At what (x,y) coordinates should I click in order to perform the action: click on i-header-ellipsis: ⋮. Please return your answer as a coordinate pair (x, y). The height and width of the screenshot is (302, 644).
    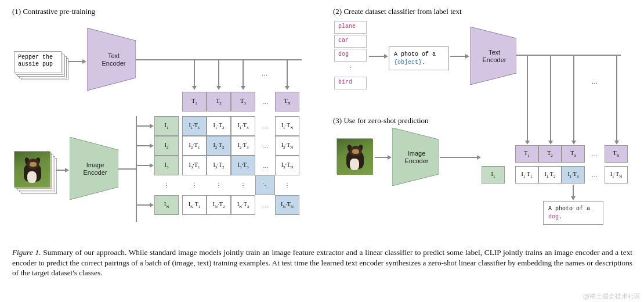
    Looking at the image, I should click on (167, 185).